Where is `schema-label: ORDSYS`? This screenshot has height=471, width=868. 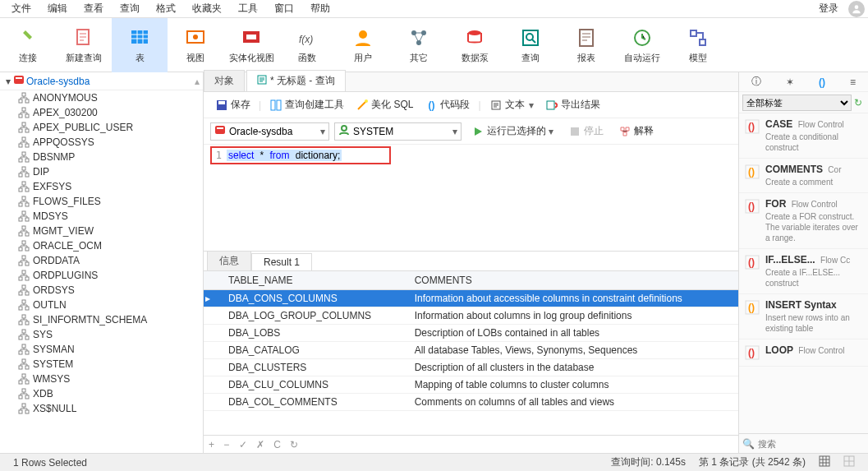 schema-label: ORDSYS is located at coordinates (54, 290).